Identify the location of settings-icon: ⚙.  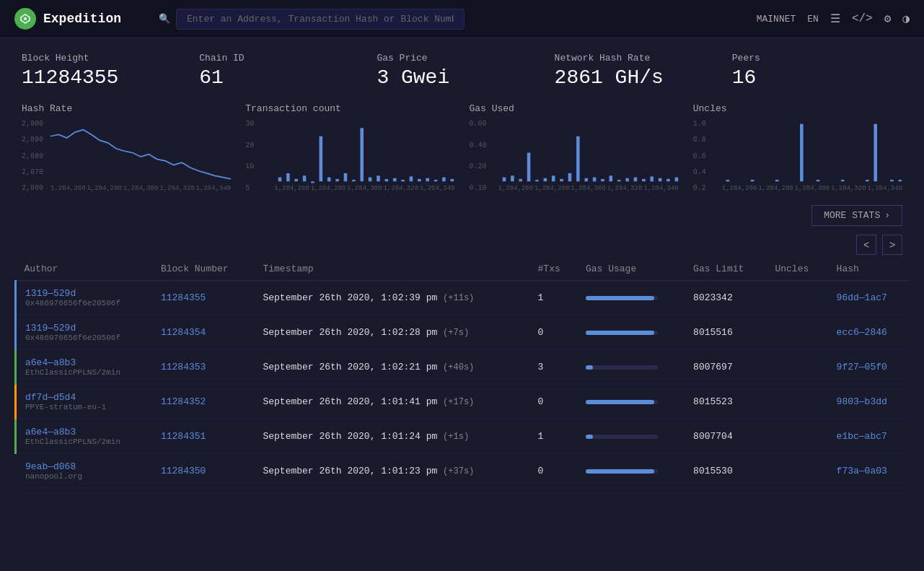
(888, 19).